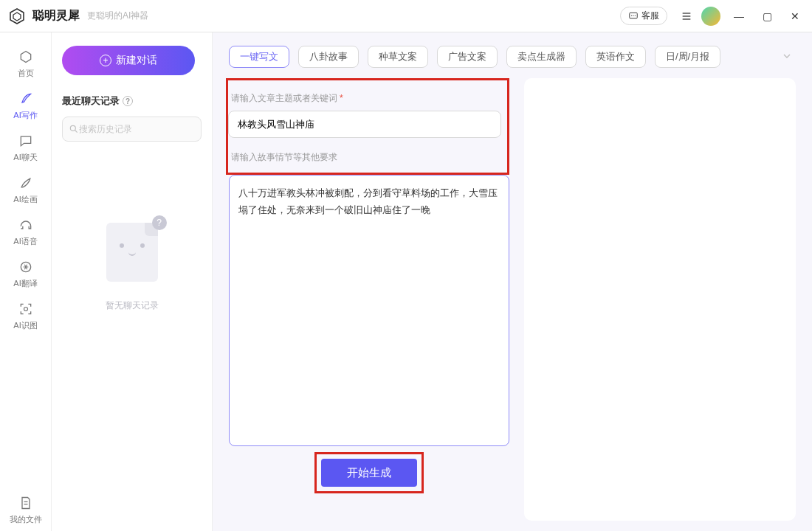 The width and height of the screenshot is (812, 531). What do you see at coordinates (25, 242) in the screenshot?
I see `sidebar-label: AI语音` at bounding box center [25, 242].